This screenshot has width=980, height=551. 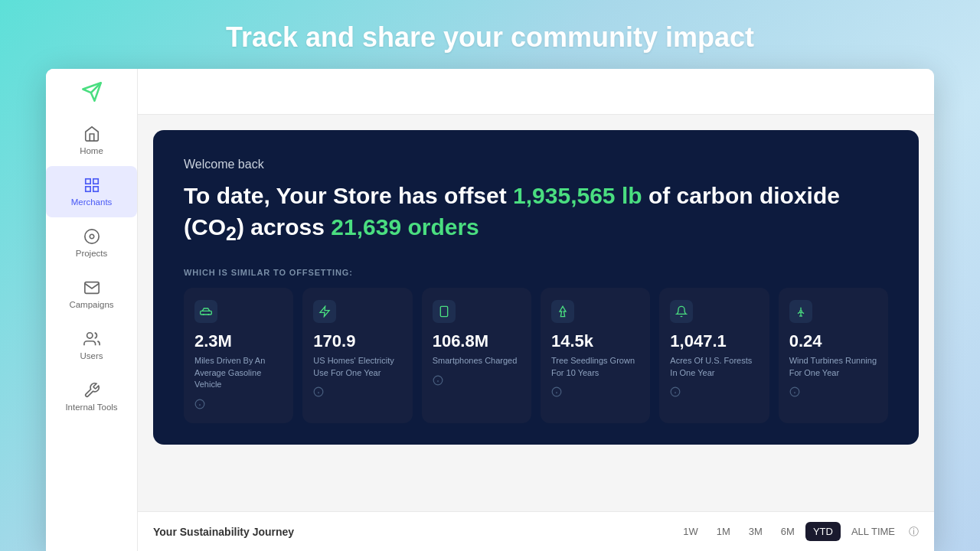 I want to click on sidebar-item-merchants: Merchants, so click(x=92, y=191).